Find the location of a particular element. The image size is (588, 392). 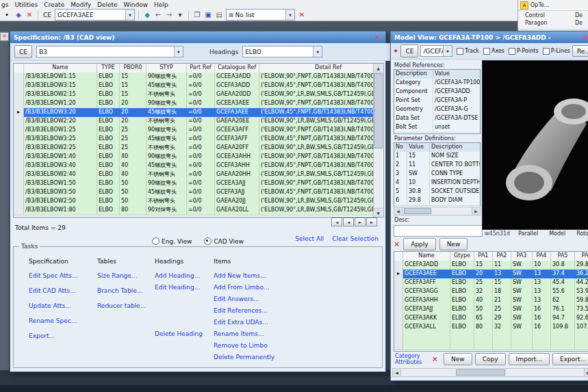

close-list-icon: ✕ is located at coordinates (302, 15).